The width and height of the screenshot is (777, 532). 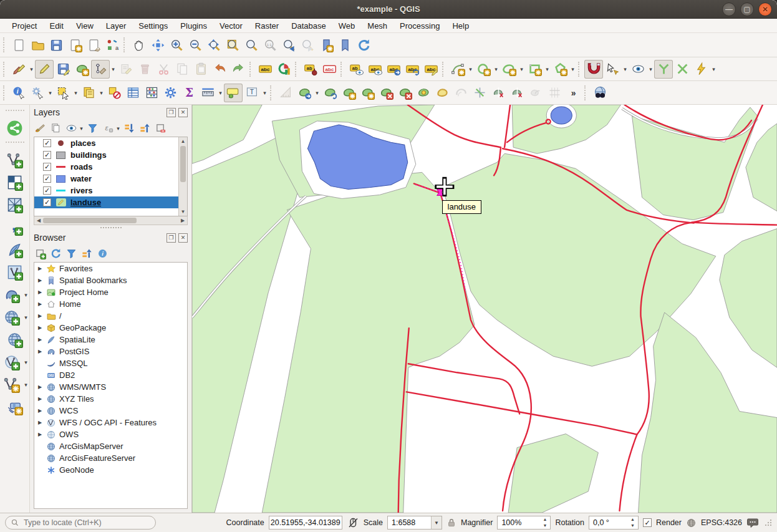 What do you see at coordinates (183, 164) in the screenshot?
I see `scroll-thumb` at bounding box center [183, 164].